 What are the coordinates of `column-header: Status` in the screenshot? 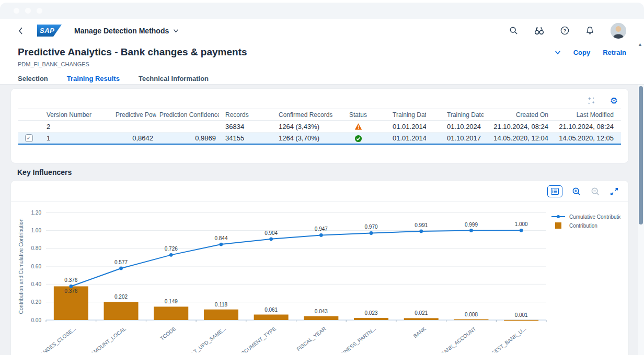 It's located at (358, 115).